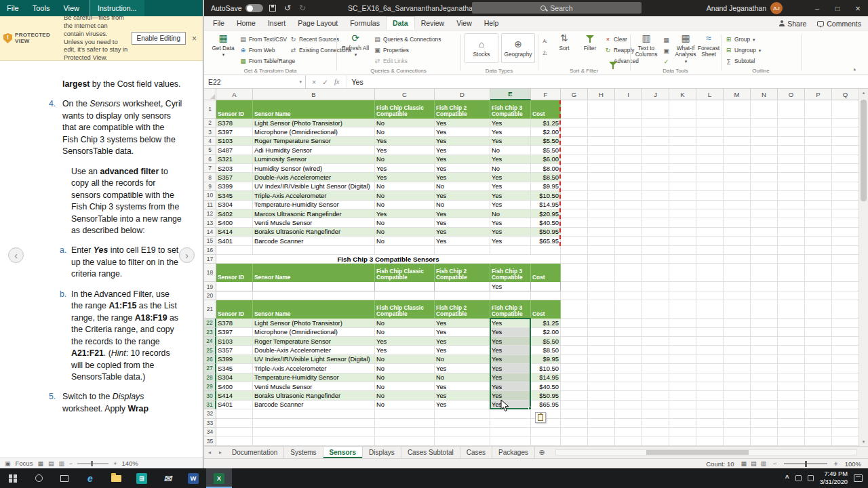 Image resolution: width=868 pixels, height=488 pixels. Describe the element at coordinates (235, 95) in the screenshot. I see `column-header-A: A` at that location.